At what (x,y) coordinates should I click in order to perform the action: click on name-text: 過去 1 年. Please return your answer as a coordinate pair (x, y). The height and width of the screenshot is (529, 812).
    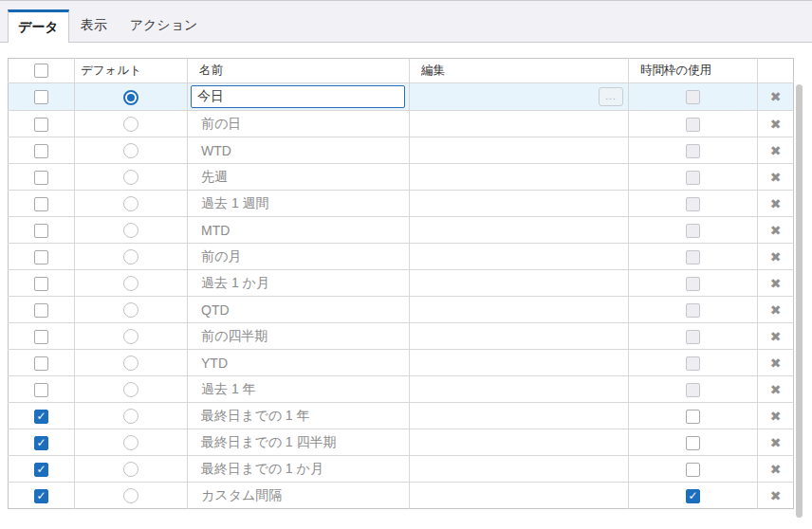
    Looking at the image, I should click on (298, 390).